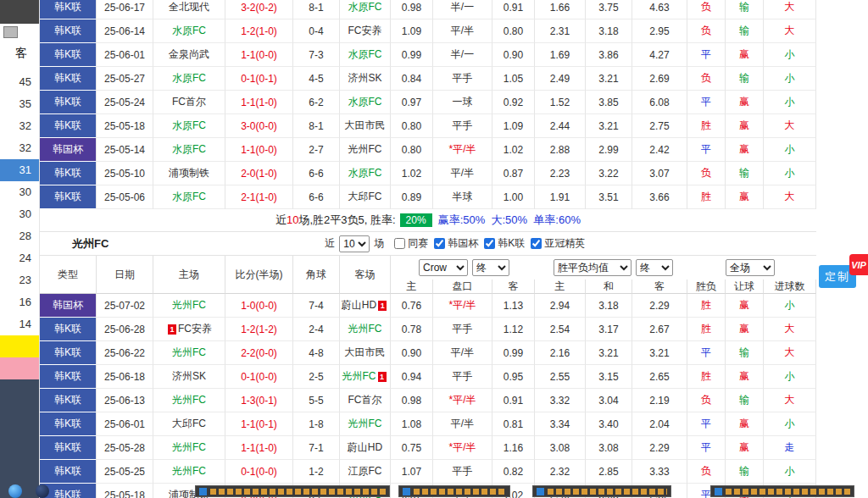 This screenshot has height=498, width=868. I want to click on handicap-line: 半球, so click(463, 197).